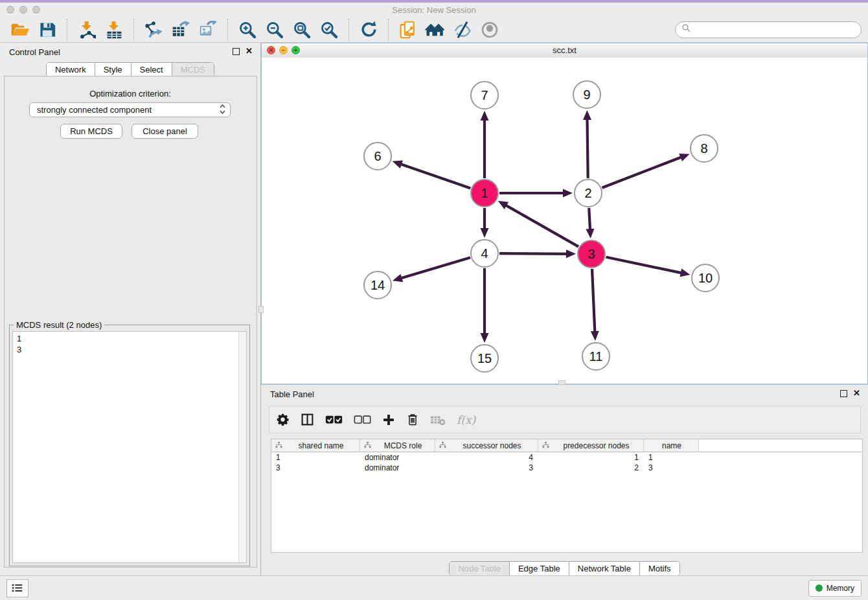 The height and width of the screenshot is (600, 868). I want to click on control-panel-tabs: NetworkStyleSelectMCDS, so click(130, 70).